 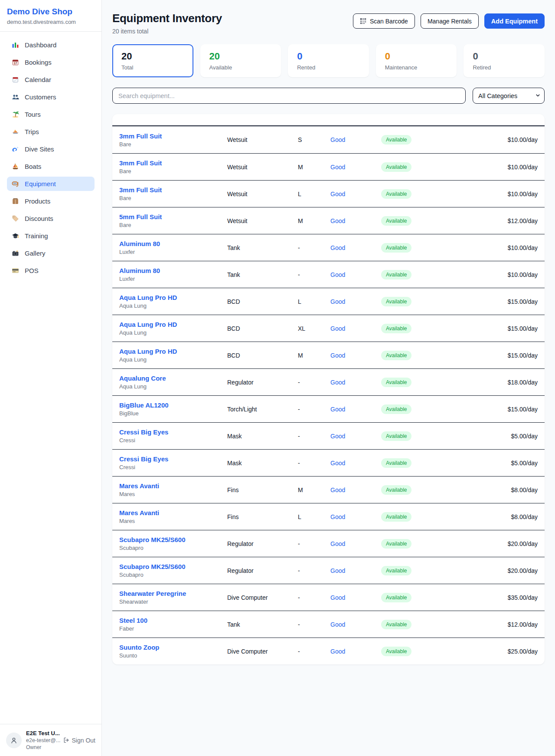 I want to click on stat-card-retired: 0 Retired, so click(x=504, y=61).